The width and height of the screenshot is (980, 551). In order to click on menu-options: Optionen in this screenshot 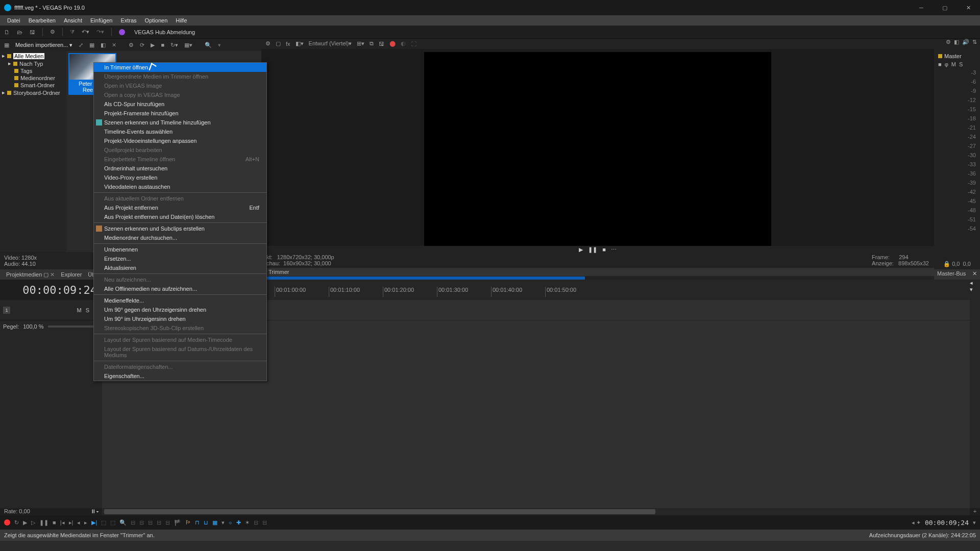, I will do `click(156, 20)`.